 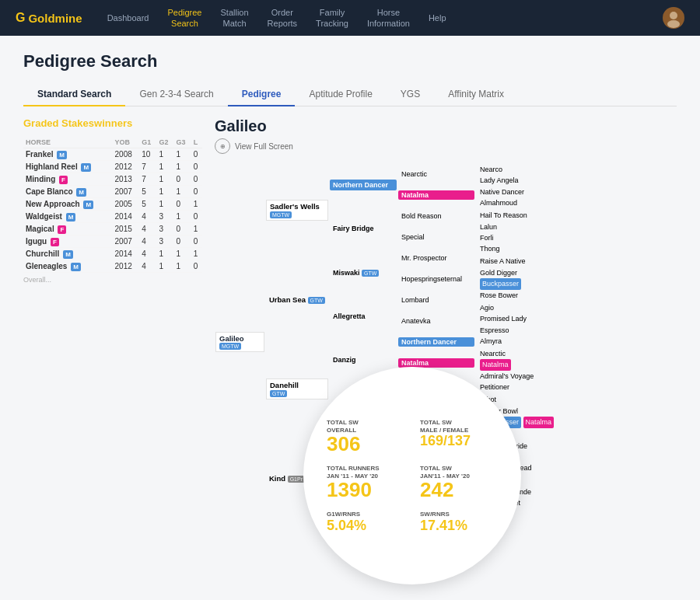 I want to click on horse-g1: 5, so click(x=148, y=192).